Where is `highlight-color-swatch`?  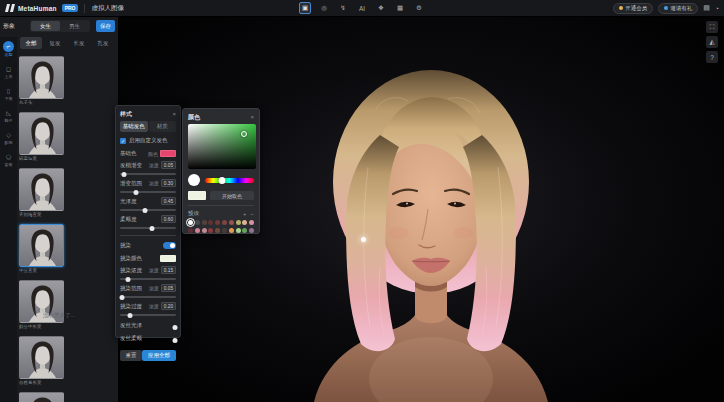 highlight-color-swatch is located at coordinates (168, 258).